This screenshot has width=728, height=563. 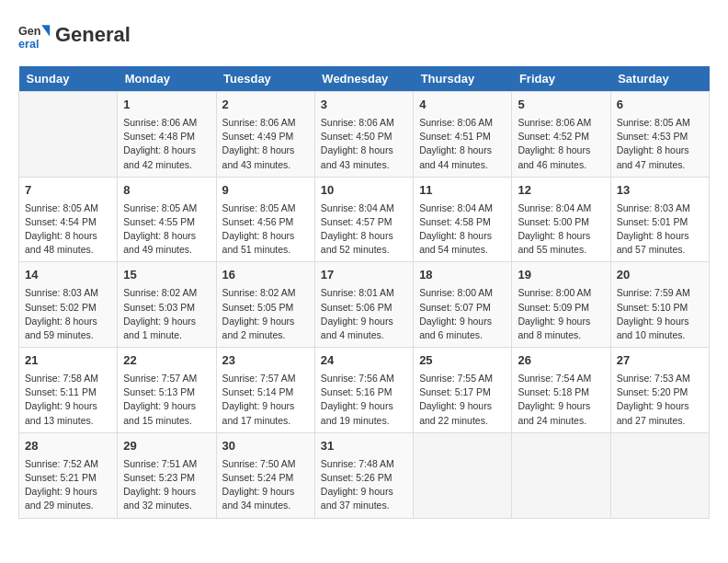 What do you see at coordinates (561, 305) in the screenshot?
I see `calendar-cell: 19Sunrise: 8:00 AM Sunset: 5:09 PM Dayli…` at bounding box center [561, 305].